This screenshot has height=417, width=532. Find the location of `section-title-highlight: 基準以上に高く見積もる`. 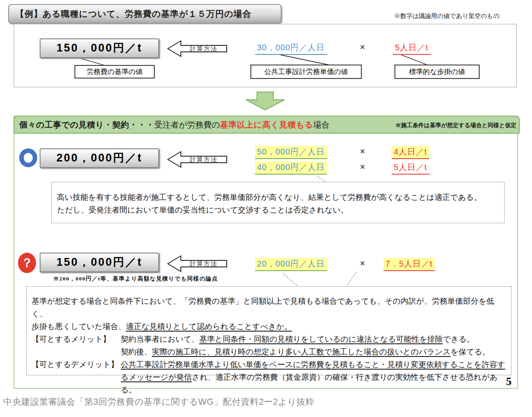

section-title-highlight: 基準以上に高く見積もる is located at coordinates (267, 125).